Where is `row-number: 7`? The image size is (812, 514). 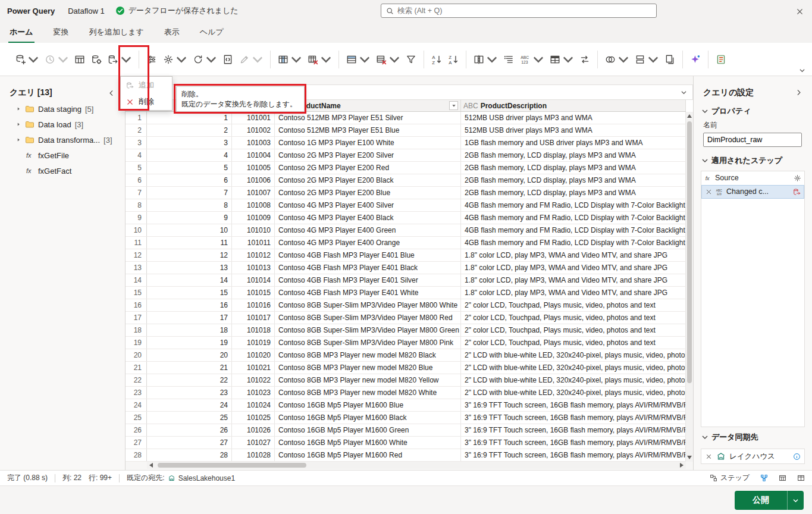
row-number: 7 is located at coordinates (136, 193).